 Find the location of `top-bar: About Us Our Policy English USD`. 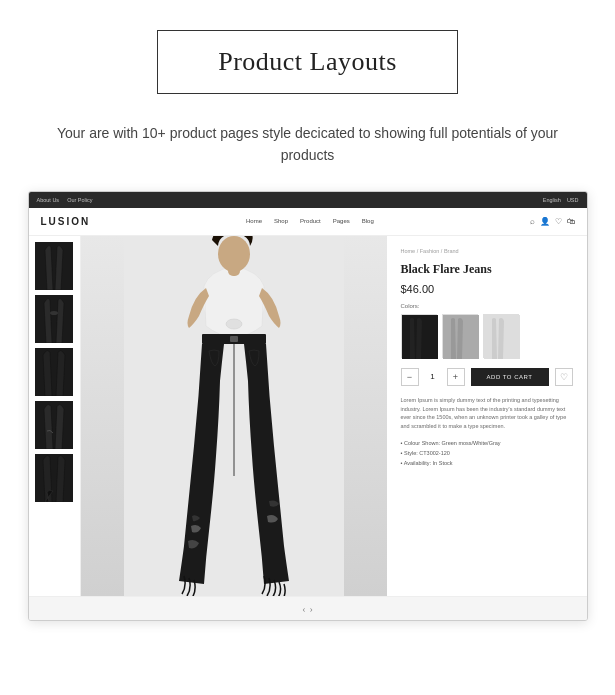

top-bar: About Us Our Policy English USD is located at coordinates (308, 200).